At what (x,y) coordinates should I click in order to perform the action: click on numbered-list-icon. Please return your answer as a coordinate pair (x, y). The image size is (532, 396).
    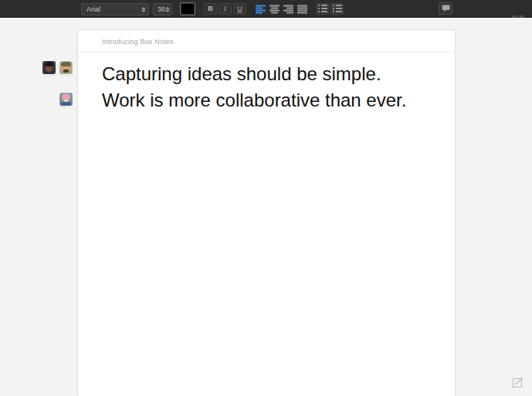
    Looking at the image, I should click on (323, 9).